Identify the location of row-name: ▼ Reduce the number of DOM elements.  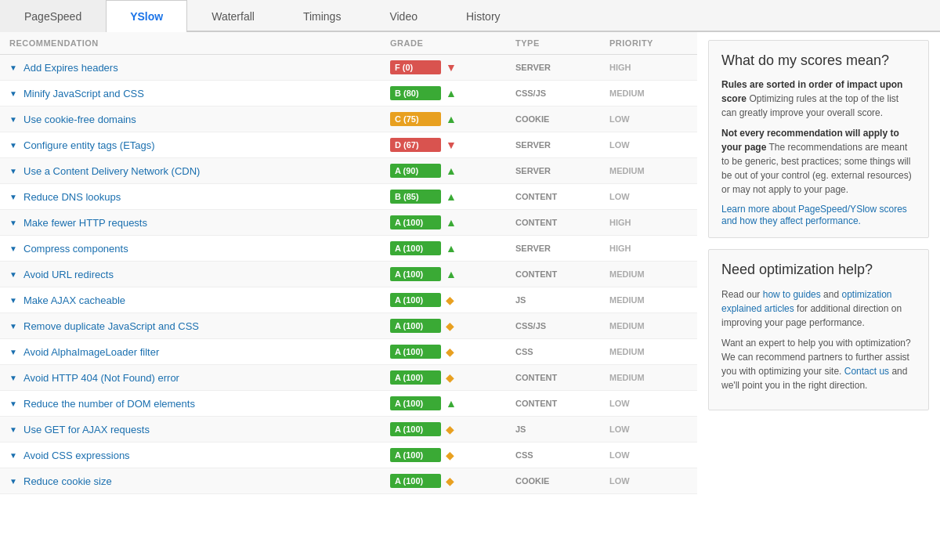
(200, 404).